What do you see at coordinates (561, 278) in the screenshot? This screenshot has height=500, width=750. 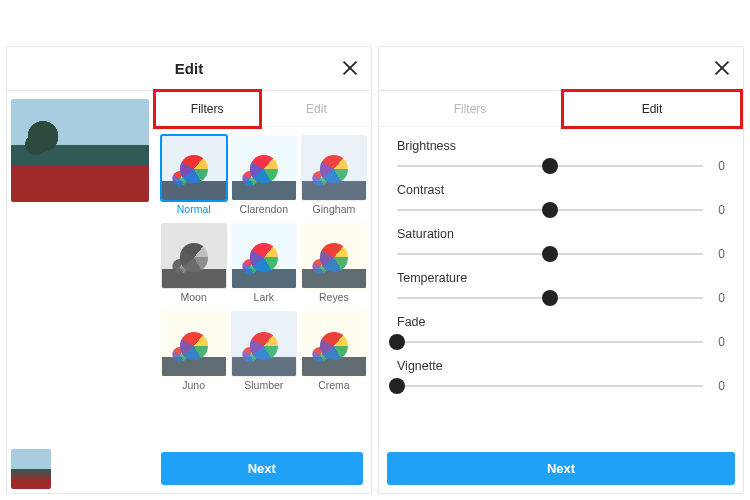 I see `slider-label: Temperature` at bounding box center [561, 278].